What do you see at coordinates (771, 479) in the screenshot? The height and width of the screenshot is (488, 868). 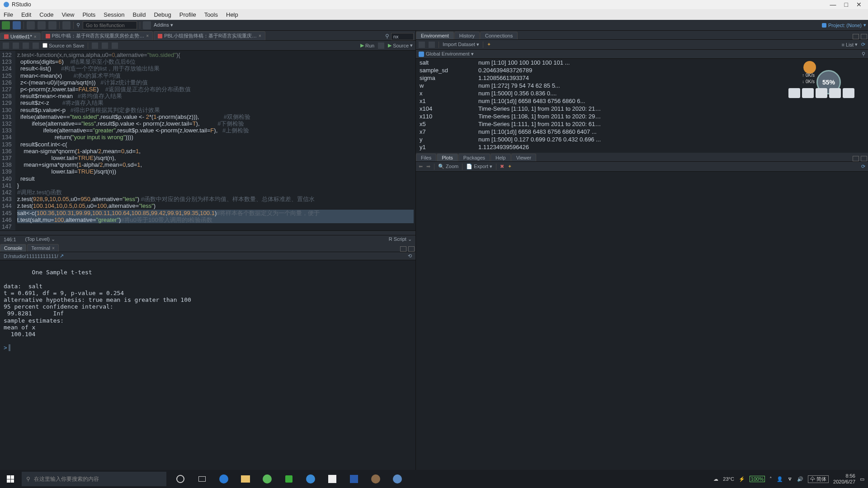 I see `tray-chevron-icon: ˄` at bounding box center [771, 479].